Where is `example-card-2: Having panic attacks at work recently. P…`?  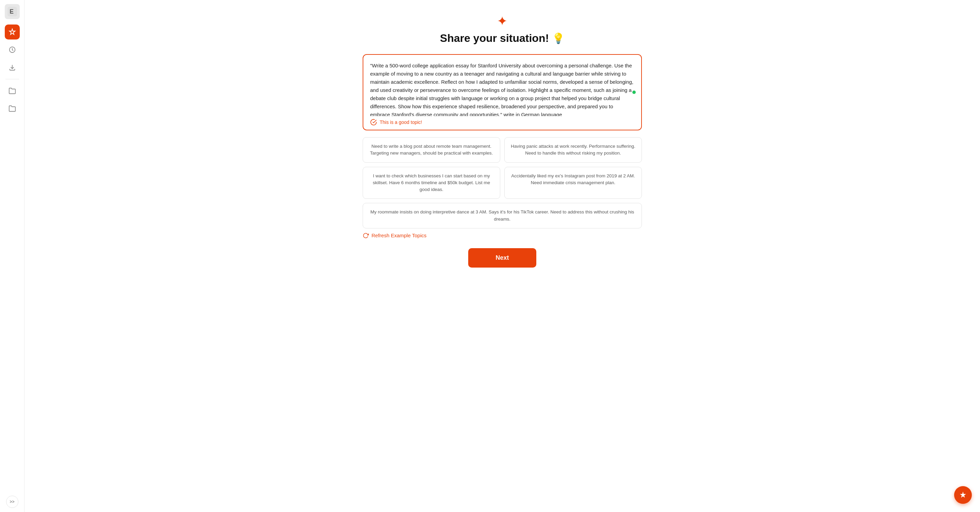 example-card-2: Having panic attacks at work recently. P… is located at coordinates (573, 150).